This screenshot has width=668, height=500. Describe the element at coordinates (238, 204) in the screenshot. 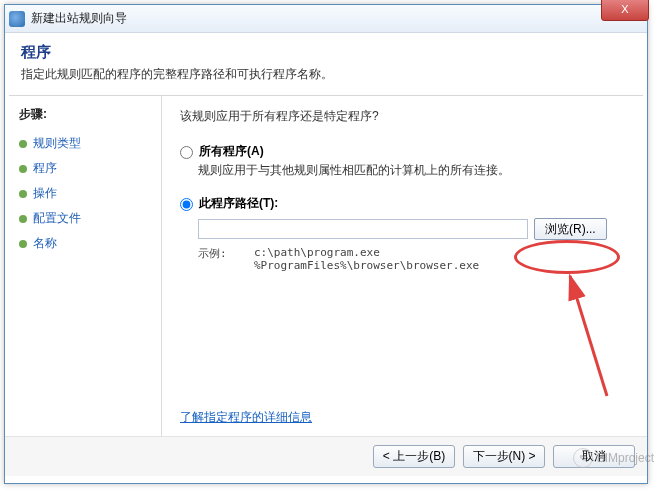

I see `option-path-label: 此程序路径(T):` at that location.